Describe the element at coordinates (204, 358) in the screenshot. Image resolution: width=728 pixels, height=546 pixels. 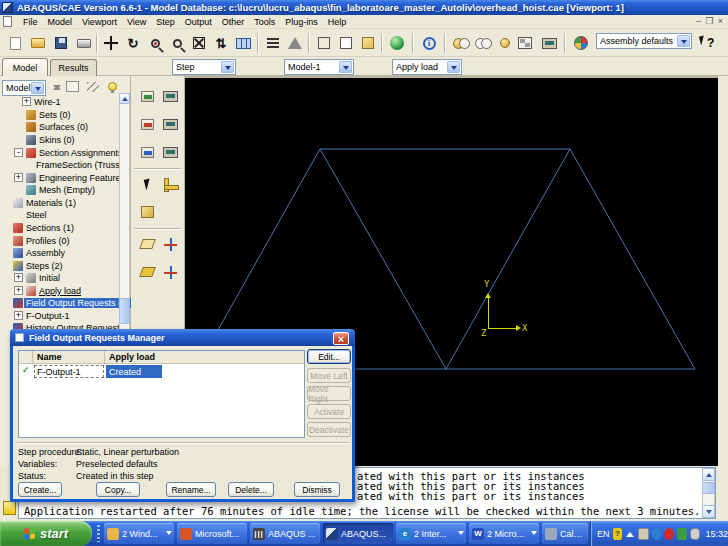
I see `step-column-header: Apply load` at that location.